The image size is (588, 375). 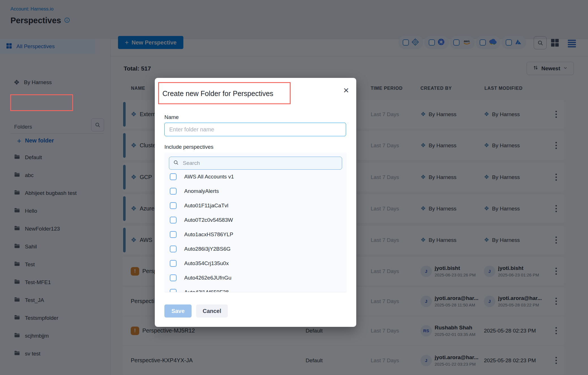 What do you see at coordinates (201, 191) in the screenshot?
I see `perspective-option-label: AnomalyAlerts` at bounding box center [201, 191].